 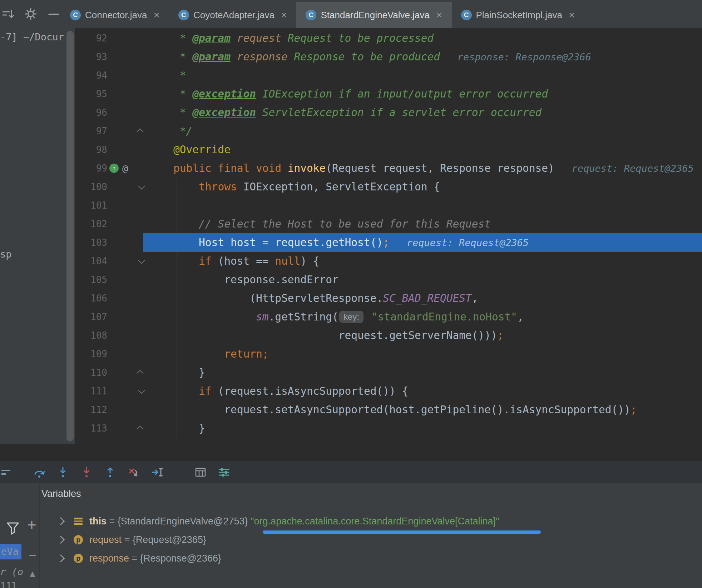 I want to click on code-text: response.sendError, so click(x=425, y=280).